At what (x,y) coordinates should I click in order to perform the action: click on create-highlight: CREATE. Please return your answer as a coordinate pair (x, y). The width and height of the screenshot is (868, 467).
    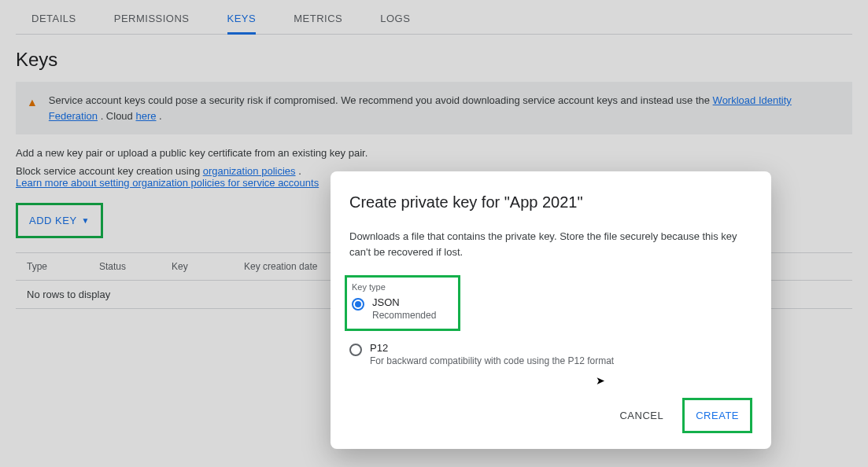
    Looking at the image, I should click on (718, 415).